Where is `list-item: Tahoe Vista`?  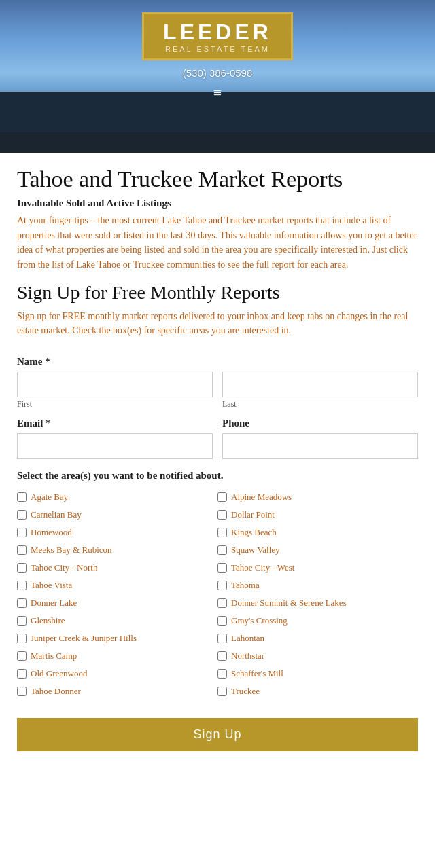
list-item: Tahoe Vista is located at coordinates (117, 585).